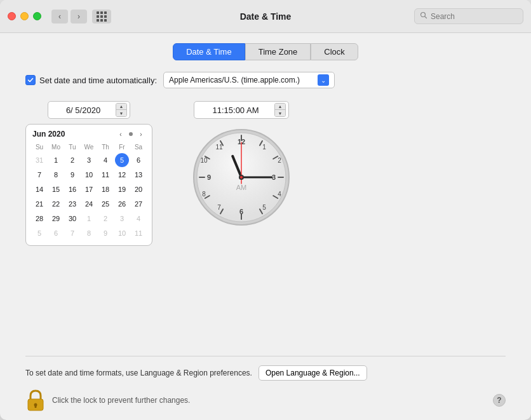 The image size is (531, 420). I want to click on calendar-cell: 18, so click(105, 189).